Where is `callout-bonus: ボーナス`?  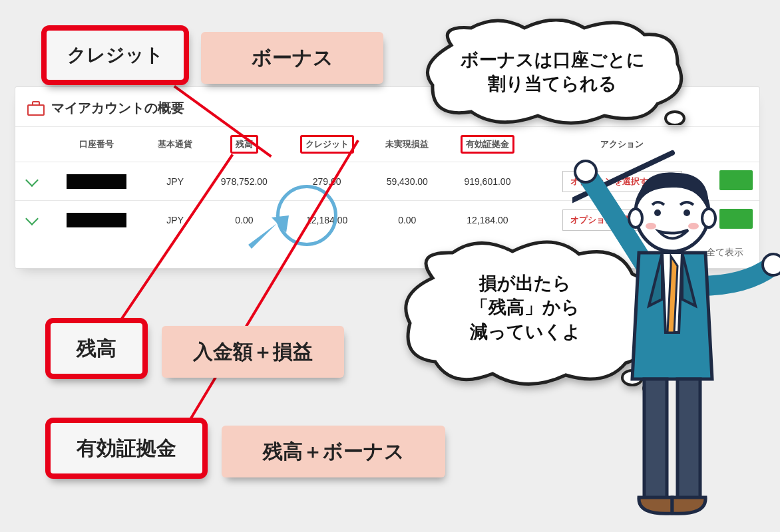 callout-bonus: ボーナス is located at coordinates (292, 58).